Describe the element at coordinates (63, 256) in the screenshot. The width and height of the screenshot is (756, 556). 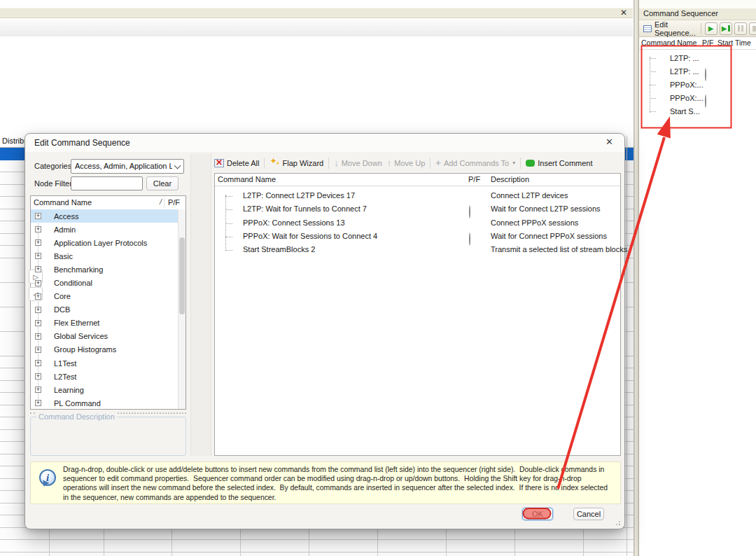
I see `tree-item-label: Basic` at that location.